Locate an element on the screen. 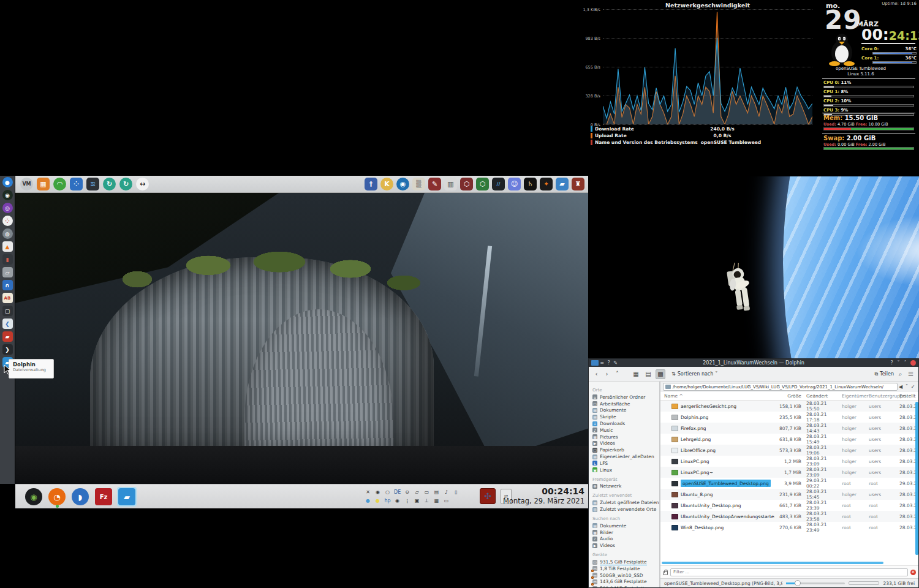 This screenshot has width=919, height=588. sidebar-item-pictures: ▦Pictures is located at coordinates (626, 437).